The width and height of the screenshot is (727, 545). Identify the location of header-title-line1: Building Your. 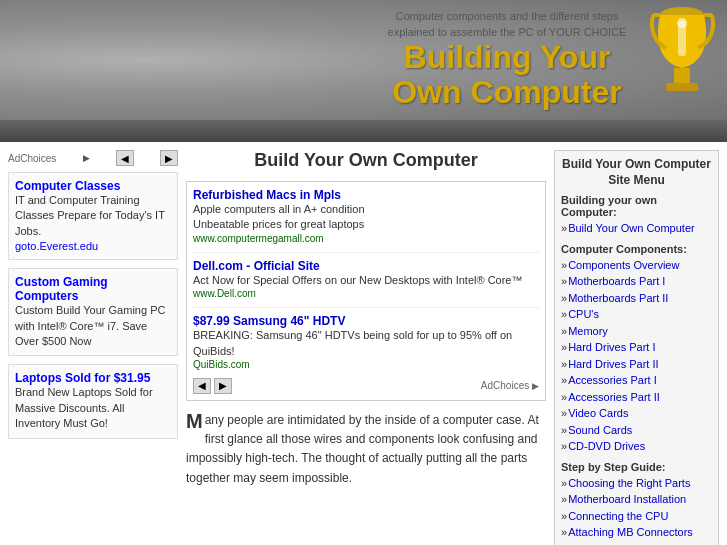
(508, 57).